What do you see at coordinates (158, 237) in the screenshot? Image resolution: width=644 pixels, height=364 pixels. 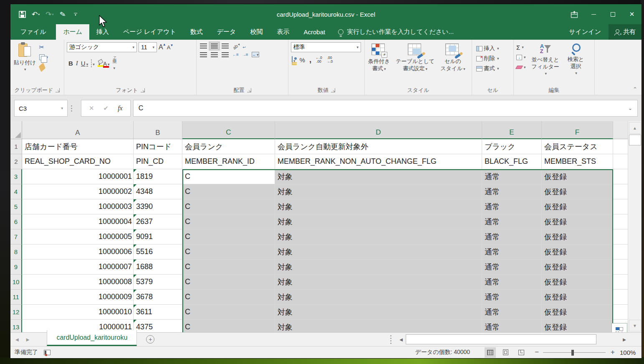 I see `cell-B7: 9091` at bounding box center [158, 237].